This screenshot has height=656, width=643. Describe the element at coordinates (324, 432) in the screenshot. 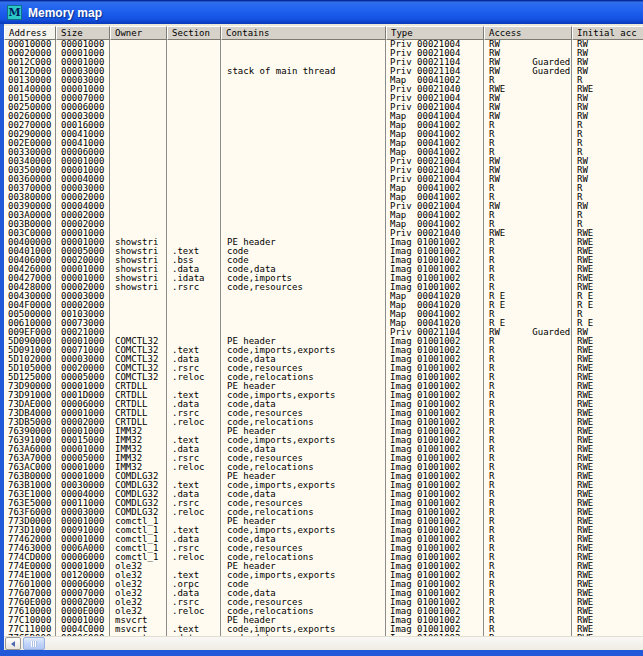

I see `table-row: 7639000000001000IMM32PE headerImag 01001…` at that location.